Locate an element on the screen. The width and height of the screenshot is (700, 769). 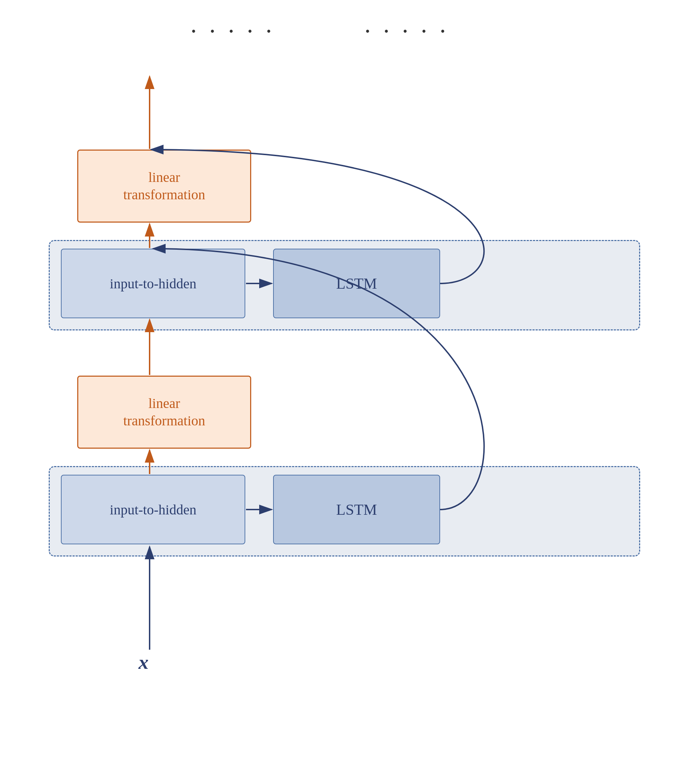
top-input-to-hidden-box: input-to-hidden is located at coordinates (153, 283).